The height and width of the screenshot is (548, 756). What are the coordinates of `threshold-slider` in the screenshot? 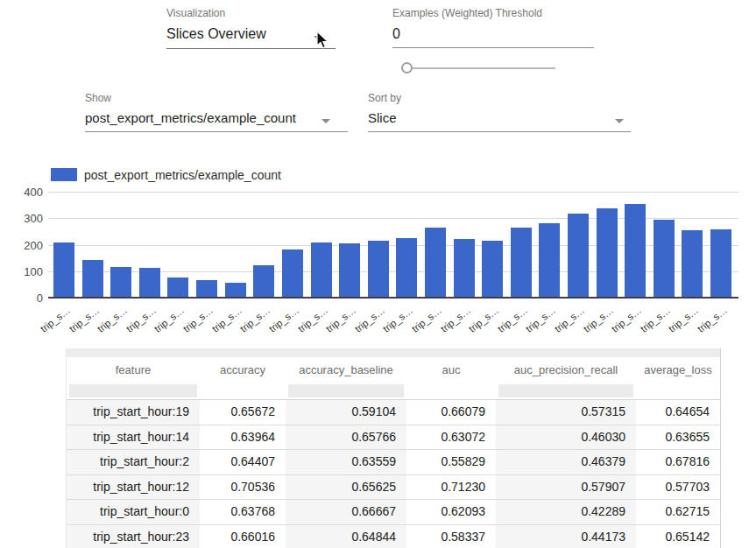 It's located at (478, 68).